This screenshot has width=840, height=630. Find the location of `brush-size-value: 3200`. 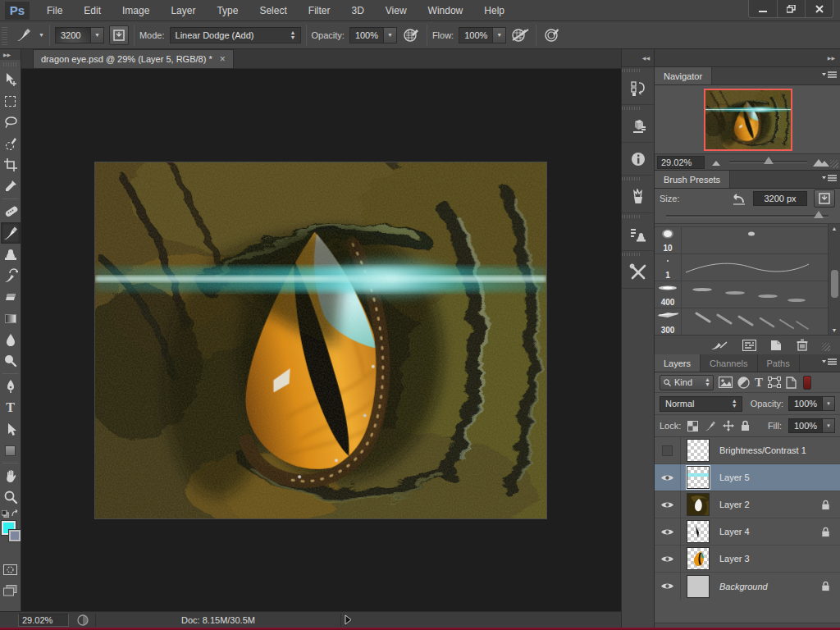

brush-size-value: 3200 is located at coordinates (73, 35).